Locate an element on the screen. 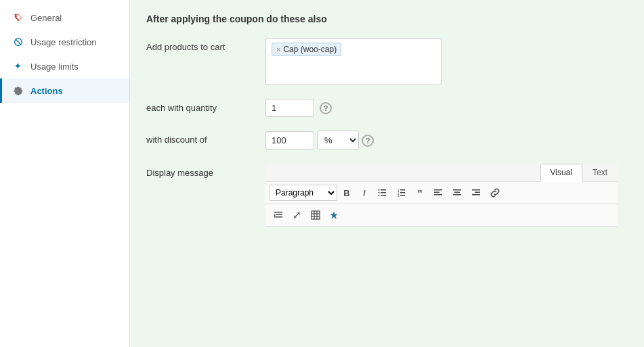 This screenshot has width=644, height=347. qty-row: each with quantity ? is located at coordinates (387, 108).